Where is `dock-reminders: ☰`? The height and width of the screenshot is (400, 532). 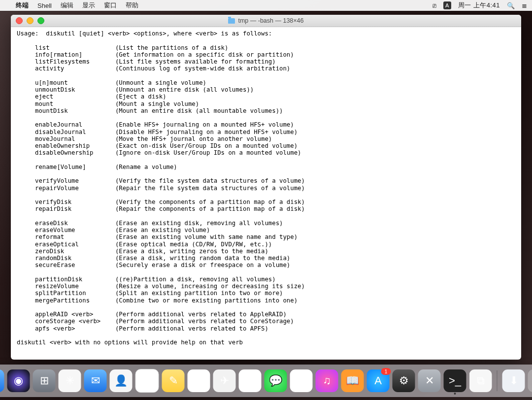 dock-reminders: ☰ is located at coordinates (199, 381).